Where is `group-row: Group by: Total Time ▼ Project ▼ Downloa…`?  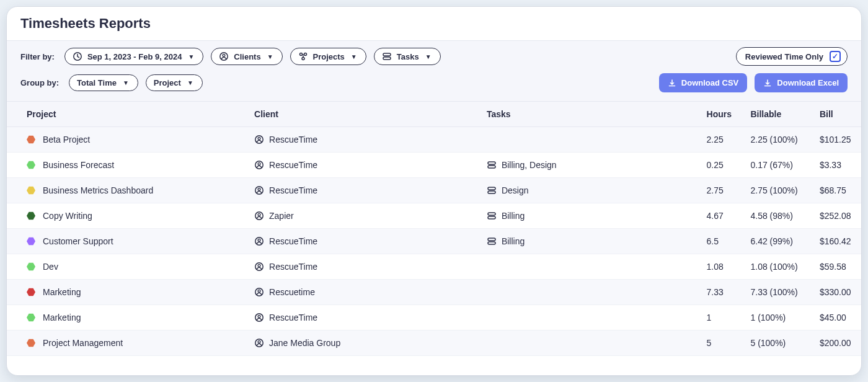
group-row: Group by: Total Time ▼ Project ▼ Downloa… is located at coordinates (434, 86).